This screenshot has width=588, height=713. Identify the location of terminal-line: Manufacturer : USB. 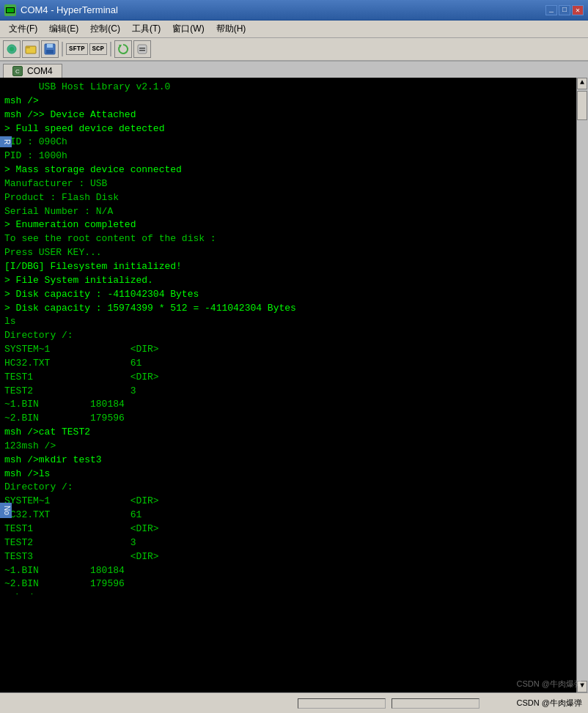
(294, 185).